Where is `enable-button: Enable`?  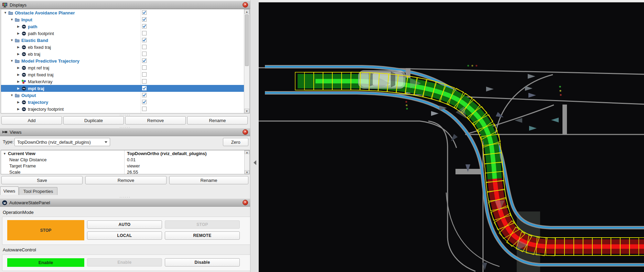 enable-button: Enable is located at coordinates (125, 262).